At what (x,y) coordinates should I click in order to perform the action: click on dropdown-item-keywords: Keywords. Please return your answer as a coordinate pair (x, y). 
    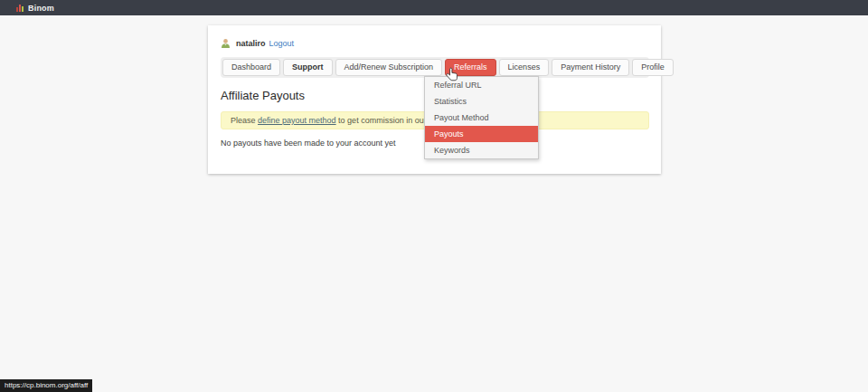
    Looking at the image, I should click on (481, 150).